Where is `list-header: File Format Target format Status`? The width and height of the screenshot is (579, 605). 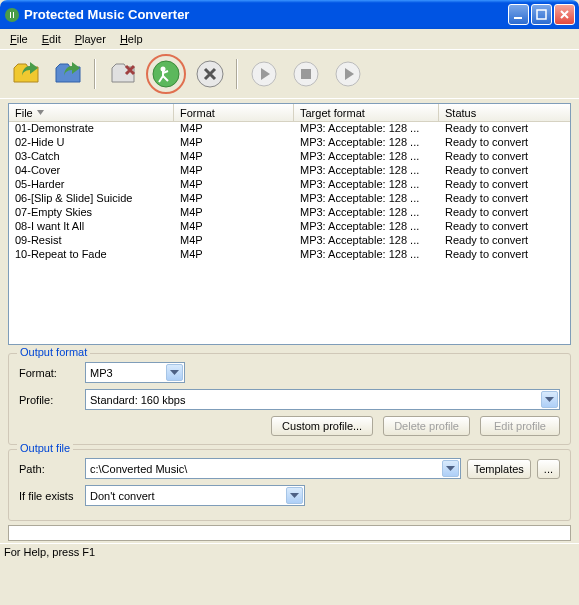 list-header: File Format Target format Status is located at coordinates (290, 113).